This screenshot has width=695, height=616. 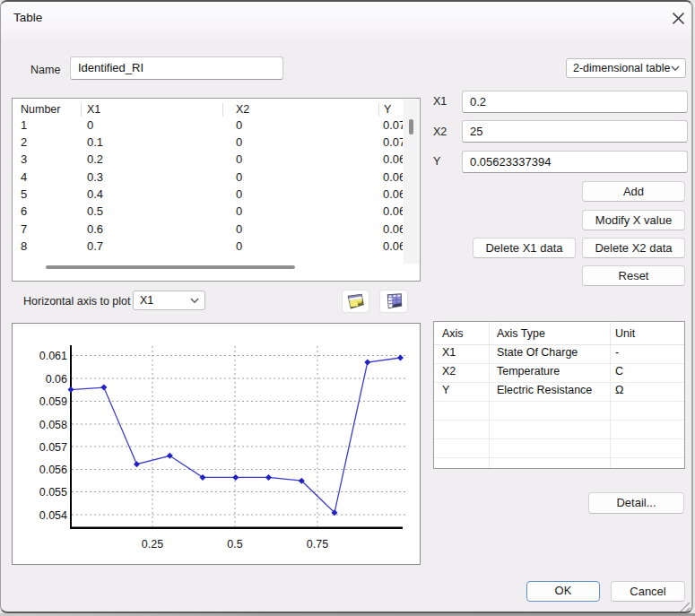 What do you see at coordinates (54, 447) in the screenshot?
I see `svg-text: 0.057` at bounding box center [54, 447].